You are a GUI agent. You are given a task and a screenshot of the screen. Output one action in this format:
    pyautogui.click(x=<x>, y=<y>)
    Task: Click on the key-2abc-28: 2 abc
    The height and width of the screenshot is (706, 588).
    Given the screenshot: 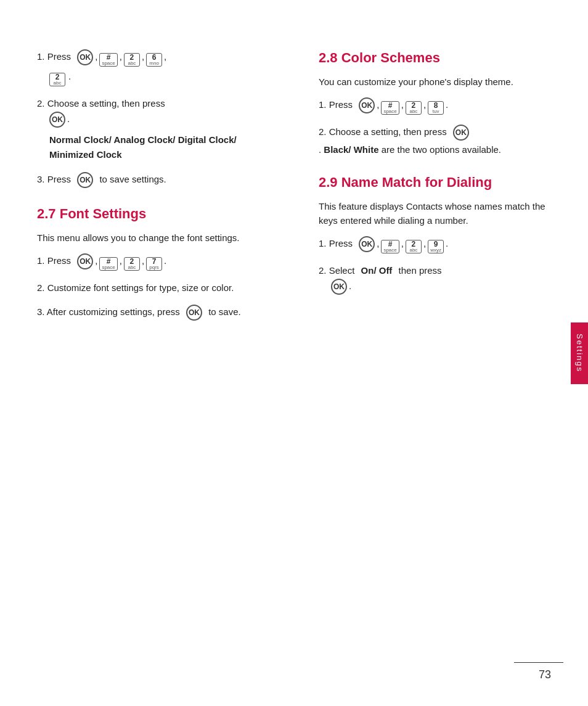 What is the action you would take?
    pyautogui.click(x=414, y=108)
    